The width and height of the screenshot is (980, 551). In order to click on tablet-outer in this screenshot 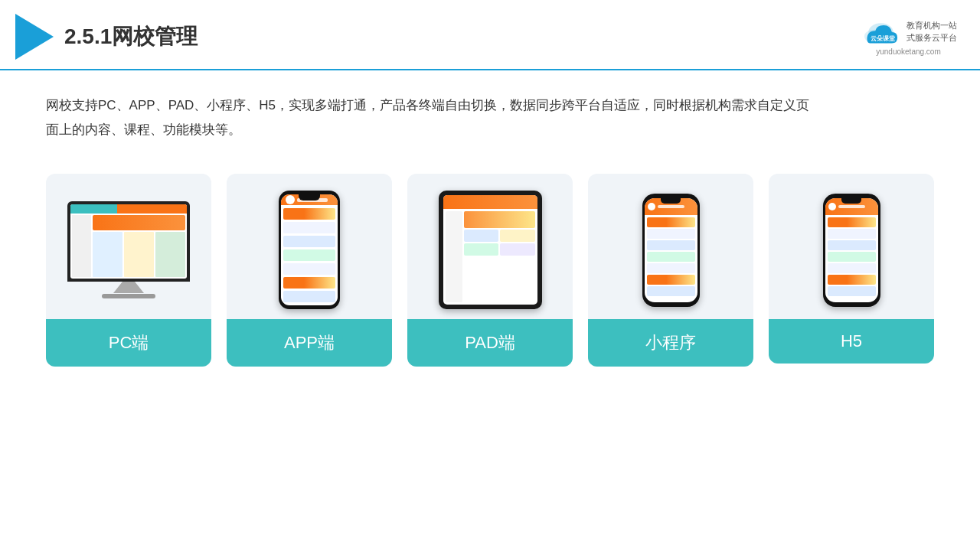, I will do `click(490, 249)`.